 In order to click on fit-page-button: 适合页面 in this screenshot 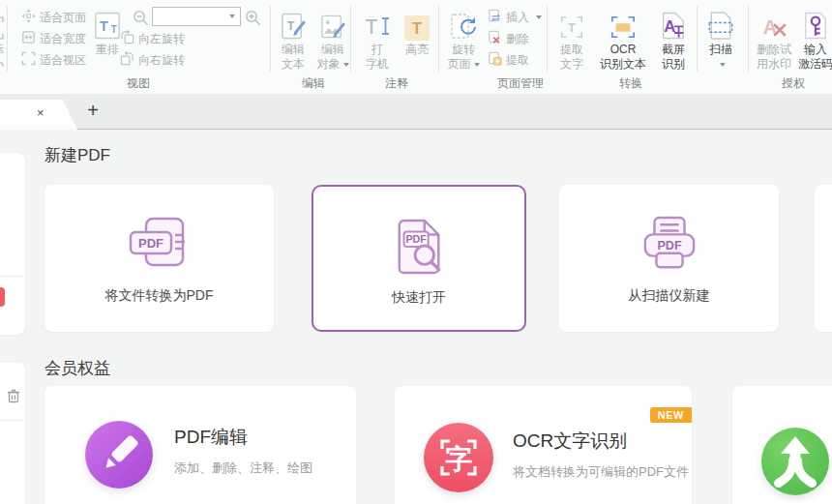, I will do `click(54, 17)`.